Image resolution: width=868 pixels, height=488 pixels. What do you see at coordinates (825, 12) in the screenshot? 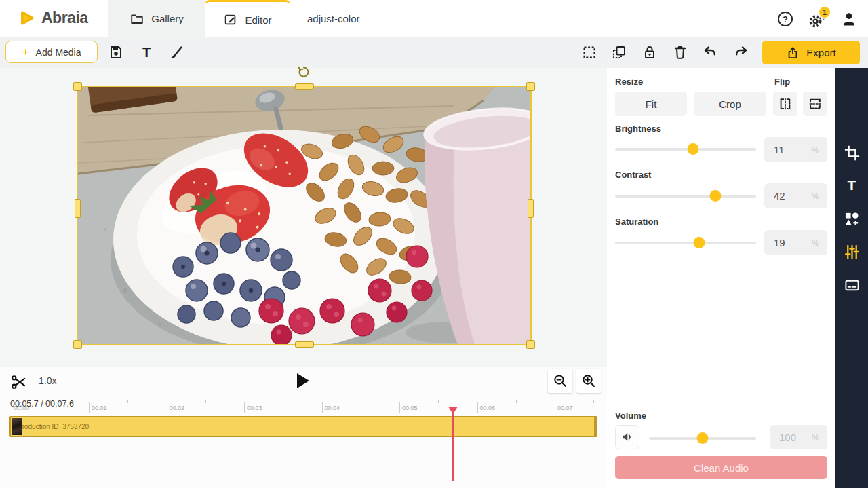
I see `notification-badge: 1` at bounding box center [825, 12].